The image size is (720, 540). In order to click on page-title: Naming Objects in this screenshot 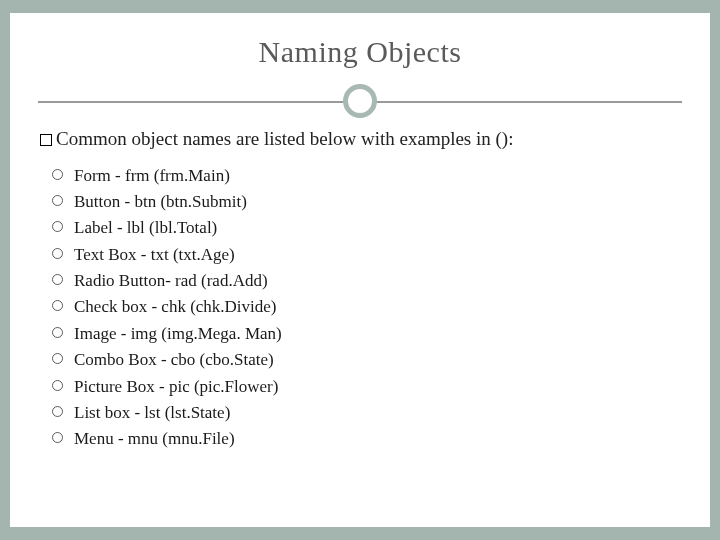, I will do `click(360, 52)`.